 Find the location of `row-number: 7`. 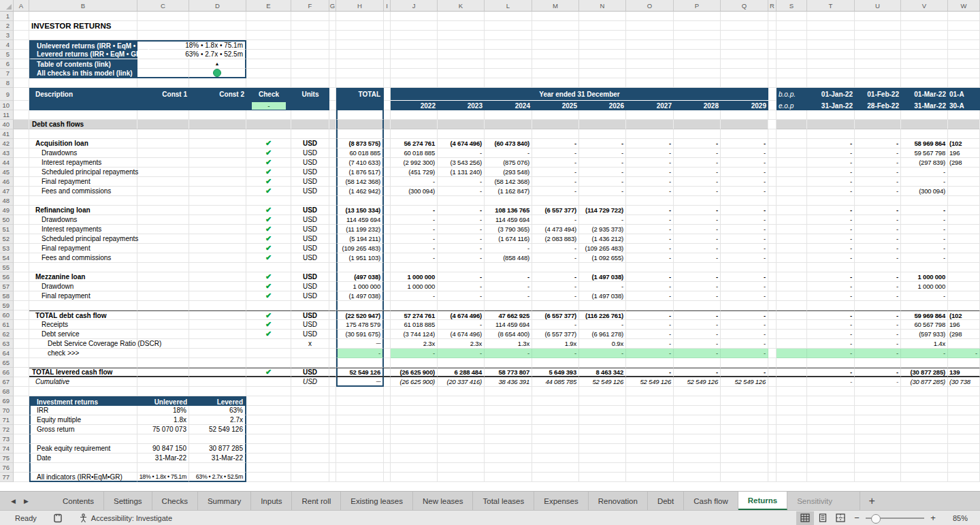

row-number: 7 is located at coordinates (7, 74).